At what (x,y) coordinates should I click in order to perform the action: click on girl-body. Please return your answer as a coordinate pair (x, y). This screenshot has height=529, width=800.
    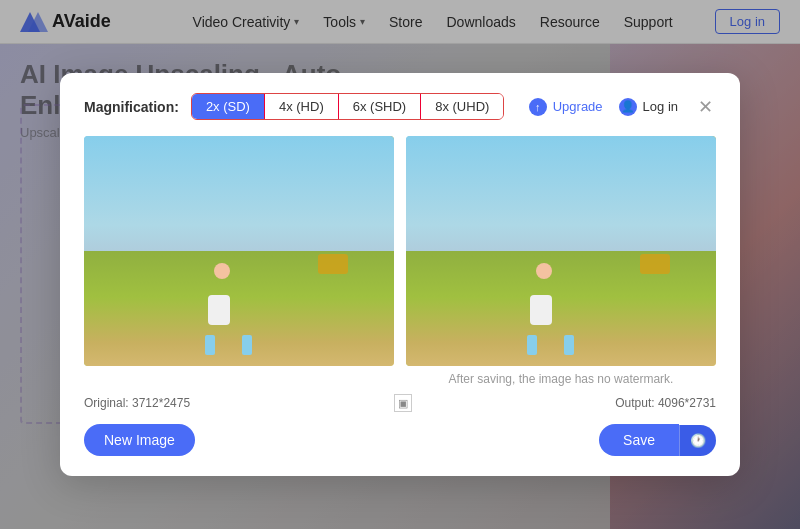
    Looking at the image, I should click on (219, 310).